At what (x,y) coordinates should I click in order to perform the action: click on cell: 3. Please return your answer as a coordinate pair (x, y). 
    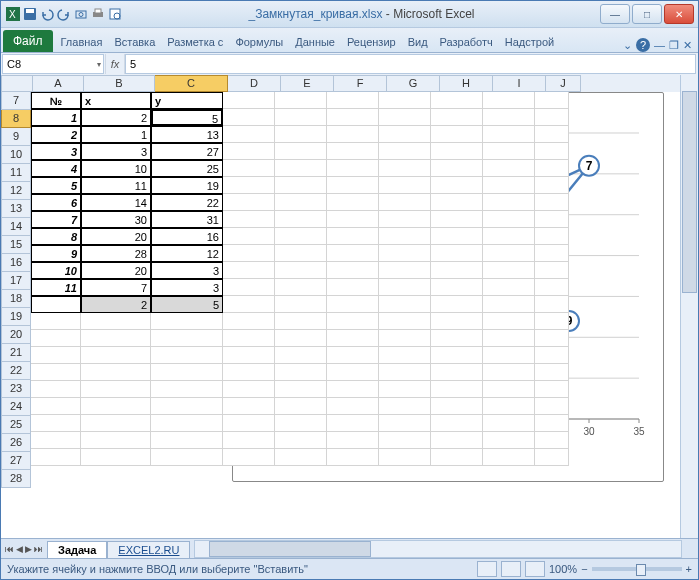
    Looking at the image, I should click on (56, 152).